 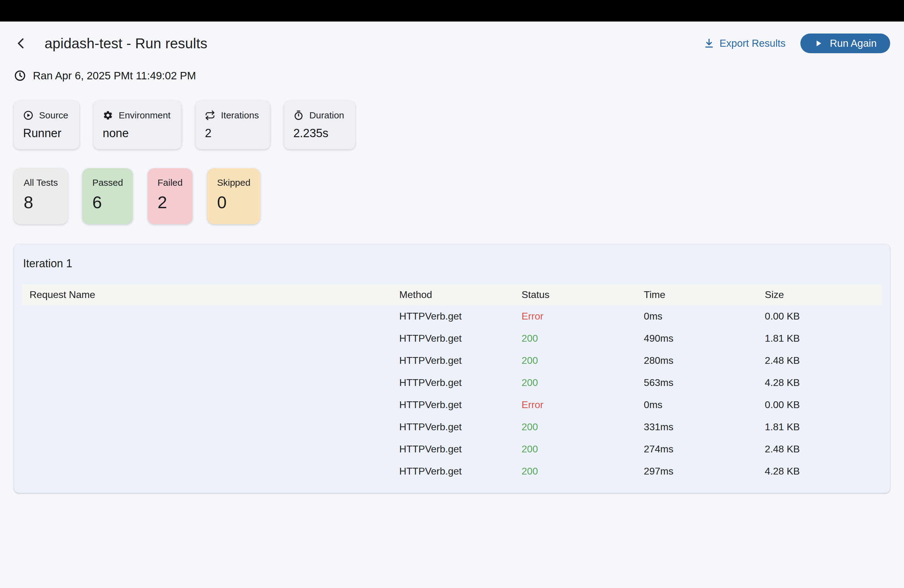 What do you see at coordinates (704, 360) in the screenshot?
I see `cell-time: 280ms` at bounding box center [704, 360].